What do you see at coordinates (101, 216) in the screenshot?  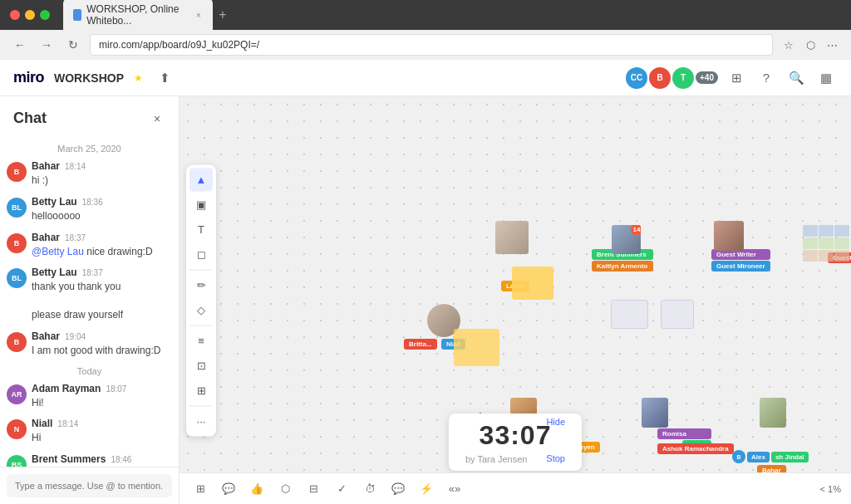 I see `message-text: helloooooo` at bounding box center [101, 216].